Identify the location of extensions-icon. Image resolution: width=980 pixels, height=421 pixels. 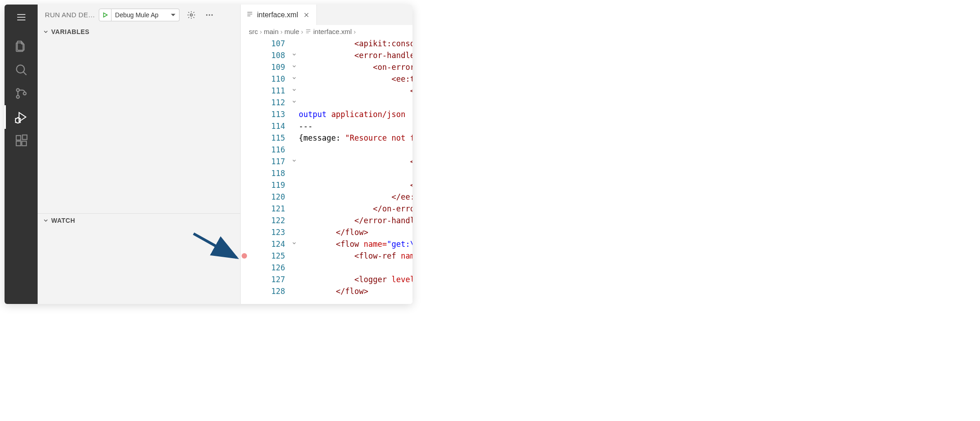
(21, 141).